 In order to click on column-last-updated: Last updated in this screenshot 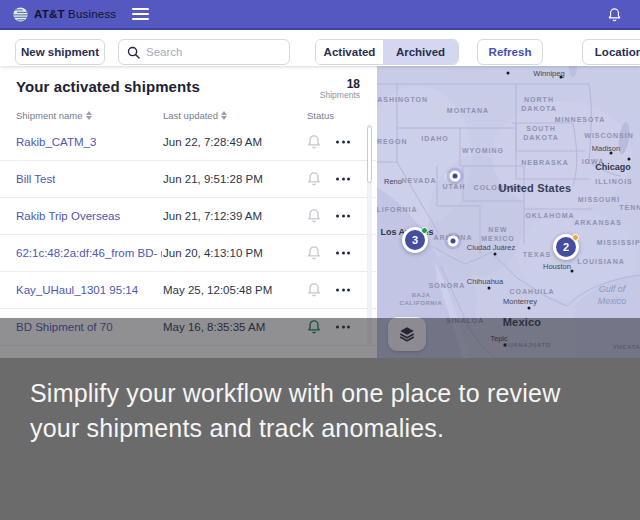, I will do `click(195, 116)`.